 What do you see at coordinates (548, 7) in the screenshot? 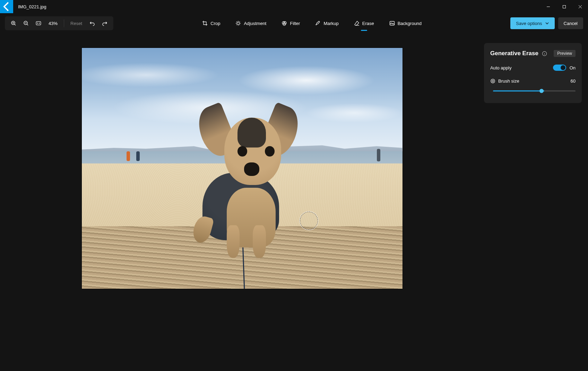
I see `minimize-icon` at bounding box center [548, 7].